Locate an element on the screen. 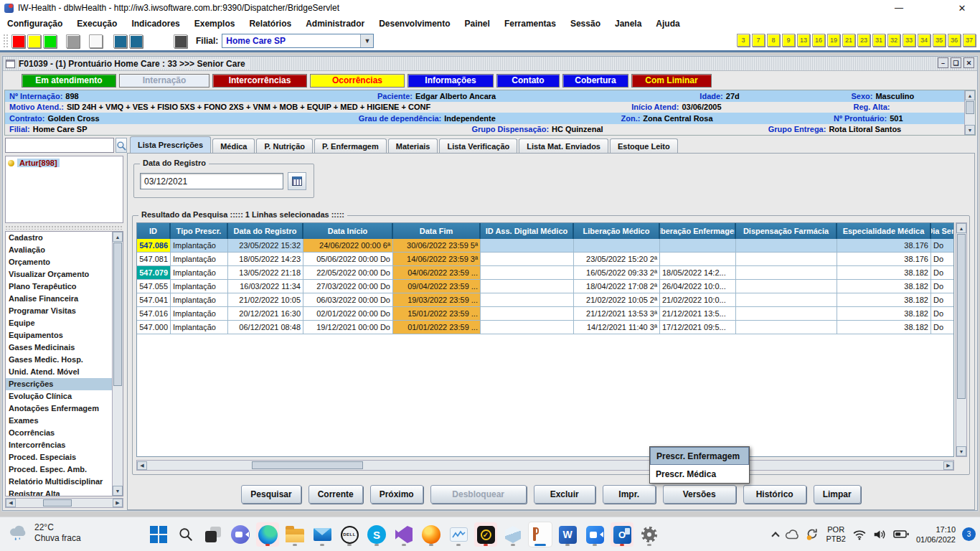 This screenshot has height=551, width=980. firefox-icon is located at coordinates (431, 534).